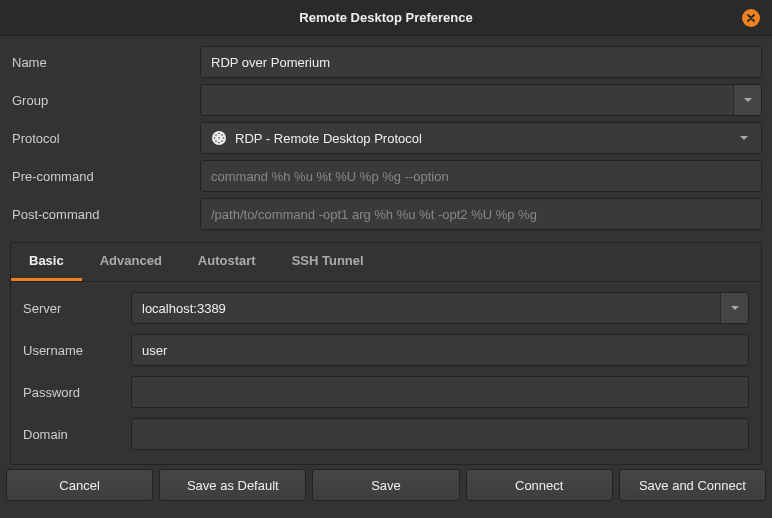  Describe the element at coordinates (481, 176) in the screenshot. I see `pre-command-input` at that location.